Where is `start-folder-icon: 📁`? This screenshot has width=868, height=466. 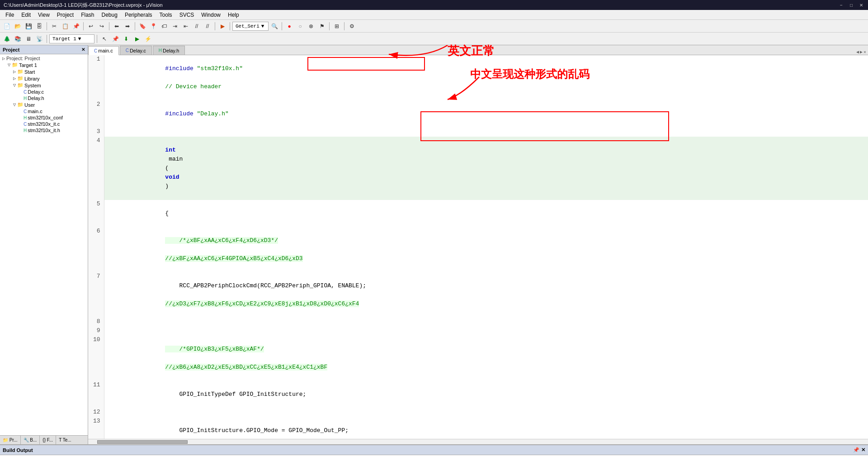 start-folder-icon: 📁 is located at coordinates (20, 71).